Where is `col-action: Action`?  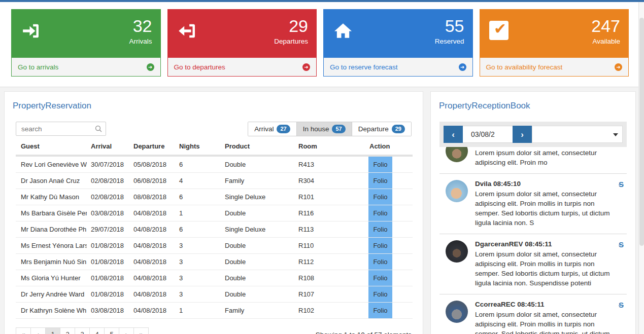
col-action: Action is located at coordinates (389, 148).